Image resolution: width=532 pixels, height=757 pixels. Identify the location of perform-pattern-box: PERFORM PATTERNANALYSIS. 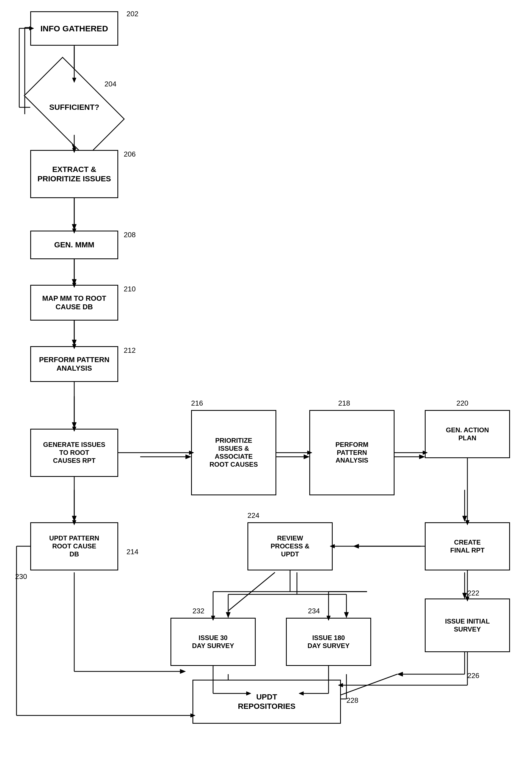
(74, 364).